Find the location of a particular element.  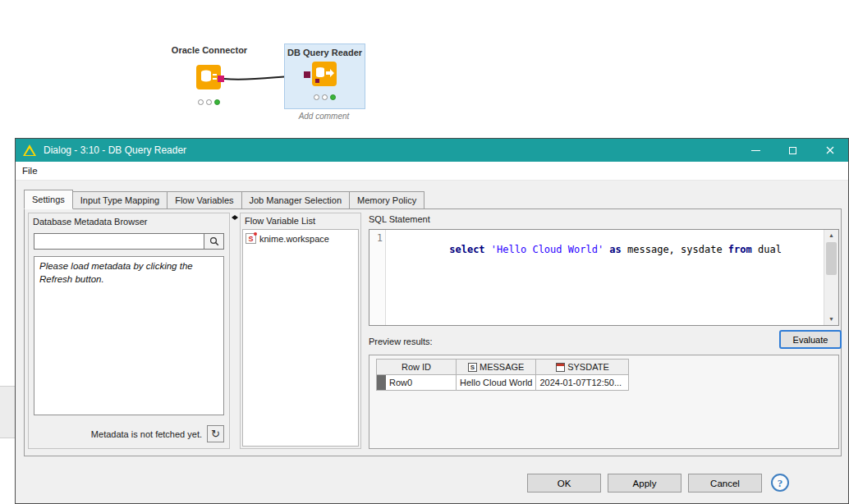

minimize-button is located at coordinates (755, 150).